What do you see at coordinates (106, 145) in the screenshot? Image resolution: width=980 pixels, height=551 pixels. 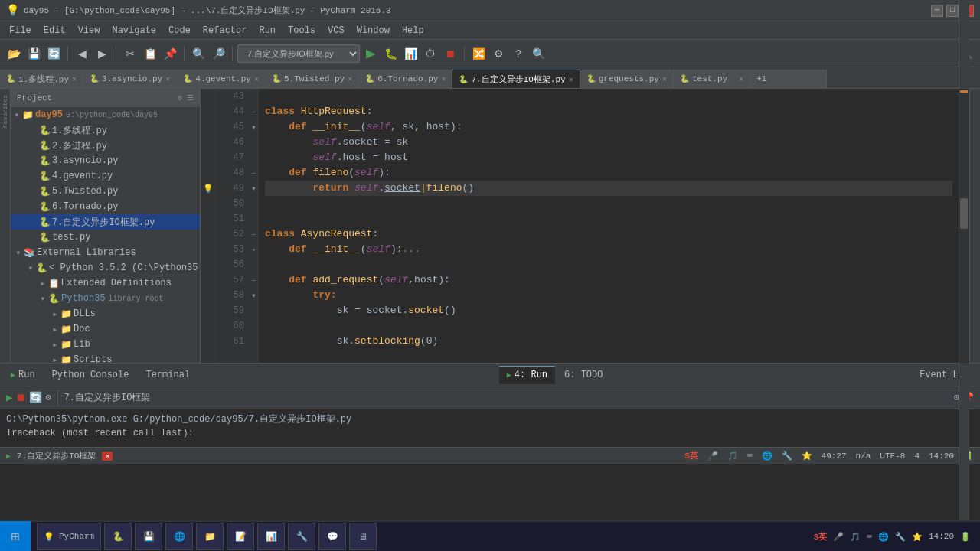 I see `tree-file-2: 🐍 2.多进程.py` at bounding box center [106, 145].